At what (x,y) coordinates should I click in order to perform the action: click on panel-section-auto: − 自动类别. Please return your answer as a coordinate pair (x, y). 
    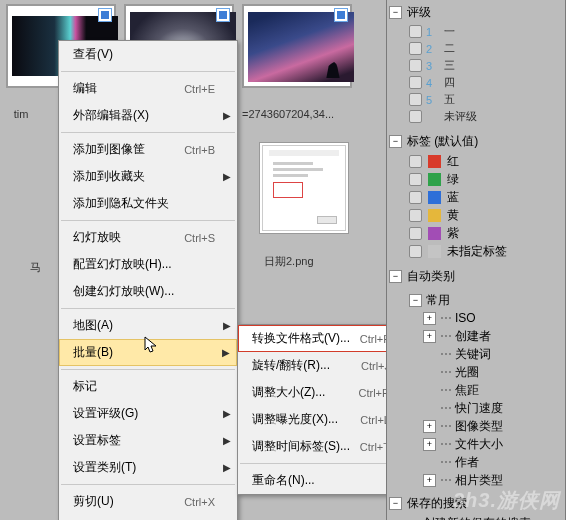
    Looking at the image, I should click on (476, 276).